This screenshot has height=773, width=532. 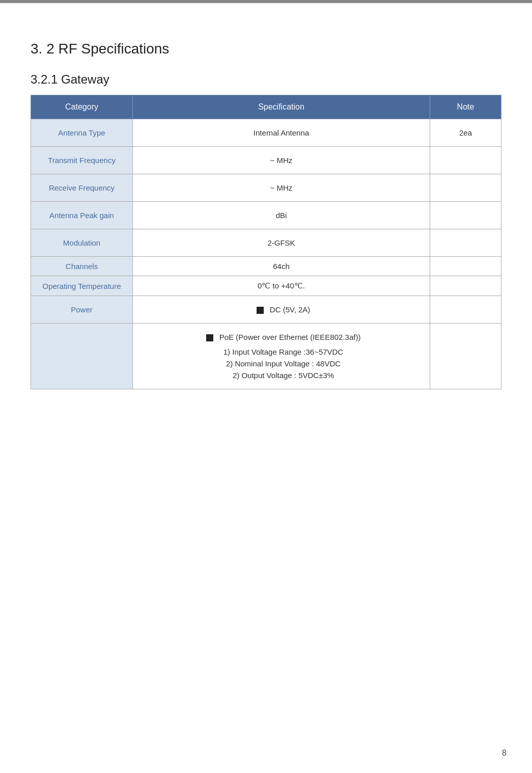 I want to click on table-row: Transmit Frequency ~ MHz, so click(x=266, y=161).